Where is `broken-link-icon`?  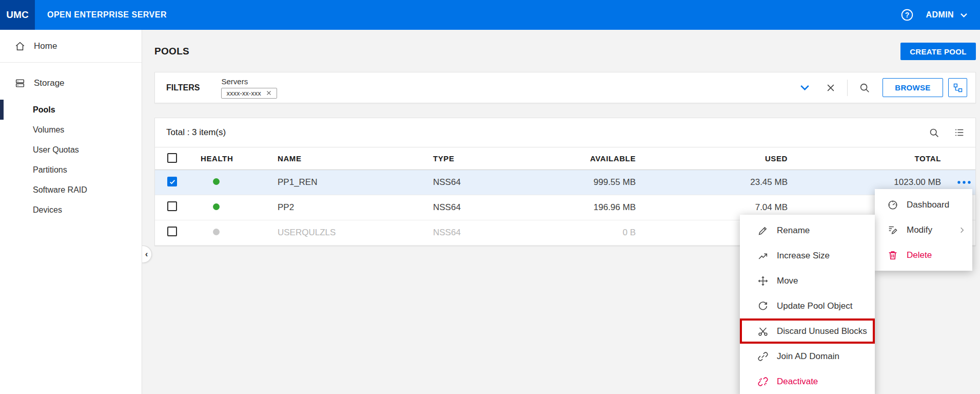 broken-link-icon is located at coordinates (763, 382).